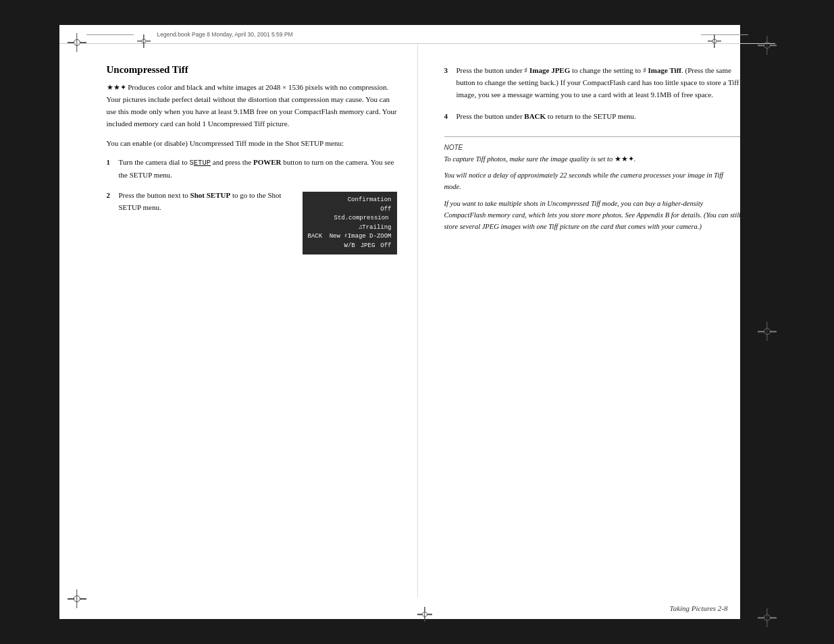 This screenshot has height=644, width=834. I want to click on shot-setup-bold: Shot SETUP, so click(211, 195).